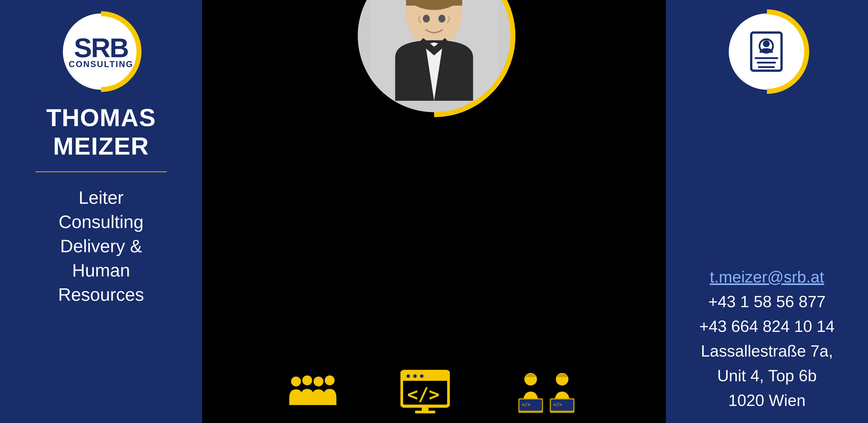 This screenshot has width=868, height=423. I want to click on code-icon-svg: </>, so click(425, 391).